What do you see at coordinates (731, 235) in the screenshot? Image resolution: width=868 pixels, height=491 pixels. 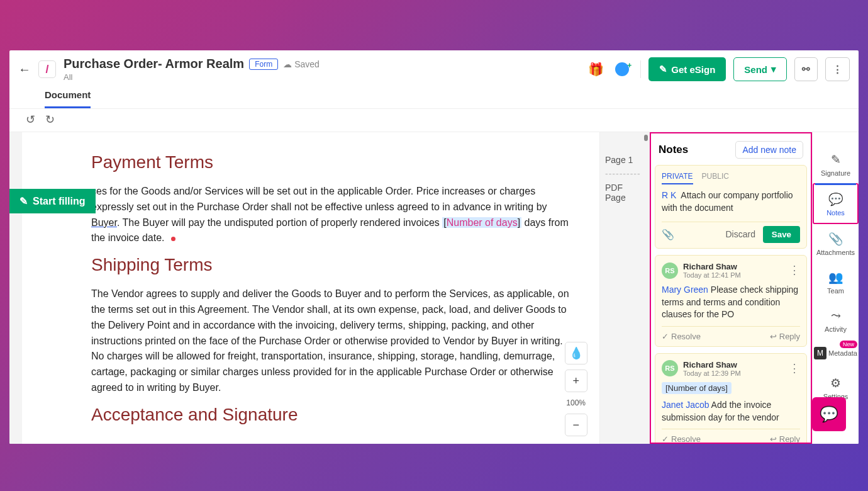 I see `compose-actions: 📎 Discard Save` at bounding box center [731, 235].